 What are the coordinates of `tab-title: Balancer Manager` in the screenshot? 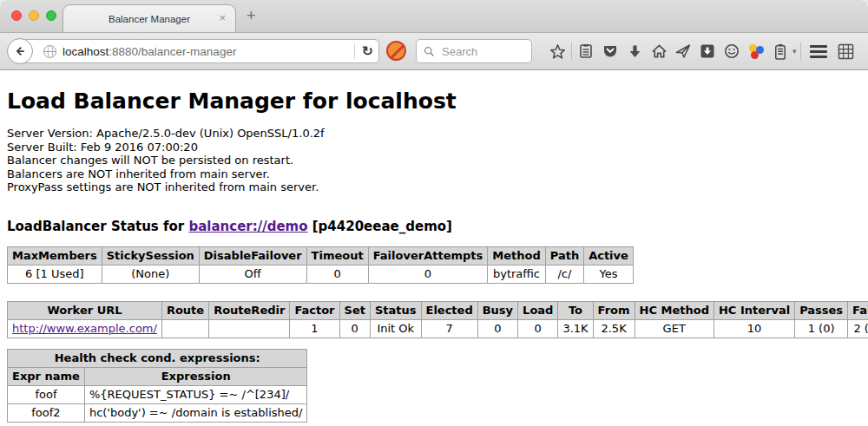 It's located at (149, 19).